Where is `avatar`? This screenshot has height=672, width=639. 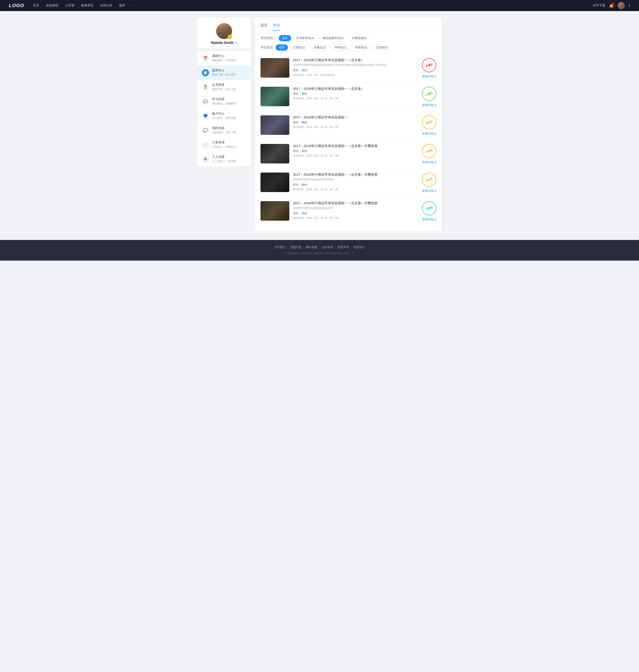
avatar is located at coordinates (621, 5).